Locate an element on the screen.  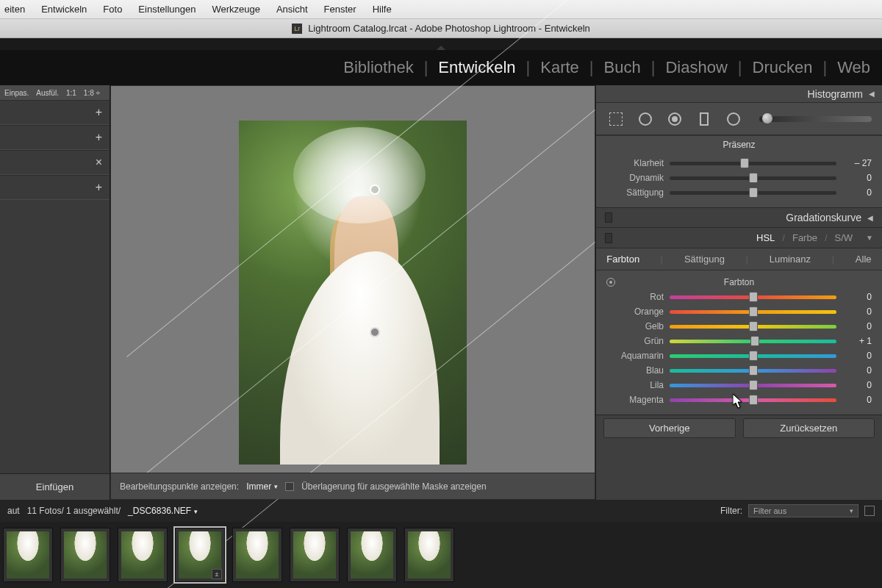
left-panel: Einpas.Ausfül.1:11:8 ÷ ++×+ Einfügen is located at coordinates (55, 293).